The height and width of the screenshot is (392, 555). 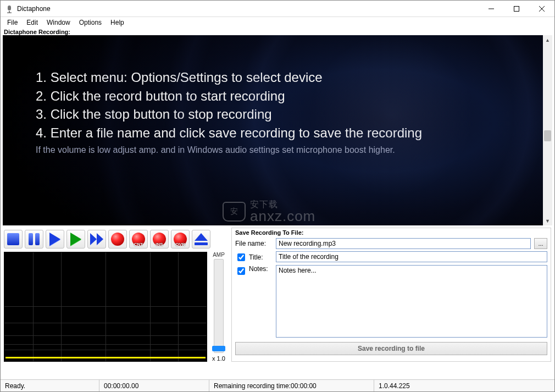 I want to click on title-label: Title:, so click(x=256, y=257).